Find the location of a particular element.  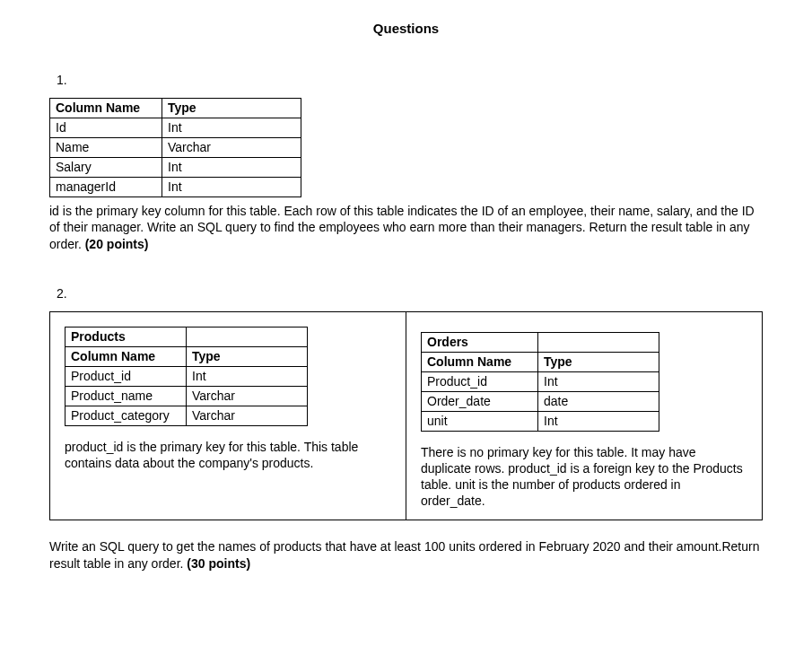

table-row: Product_name Varchar is located at coordinates (187, 396).